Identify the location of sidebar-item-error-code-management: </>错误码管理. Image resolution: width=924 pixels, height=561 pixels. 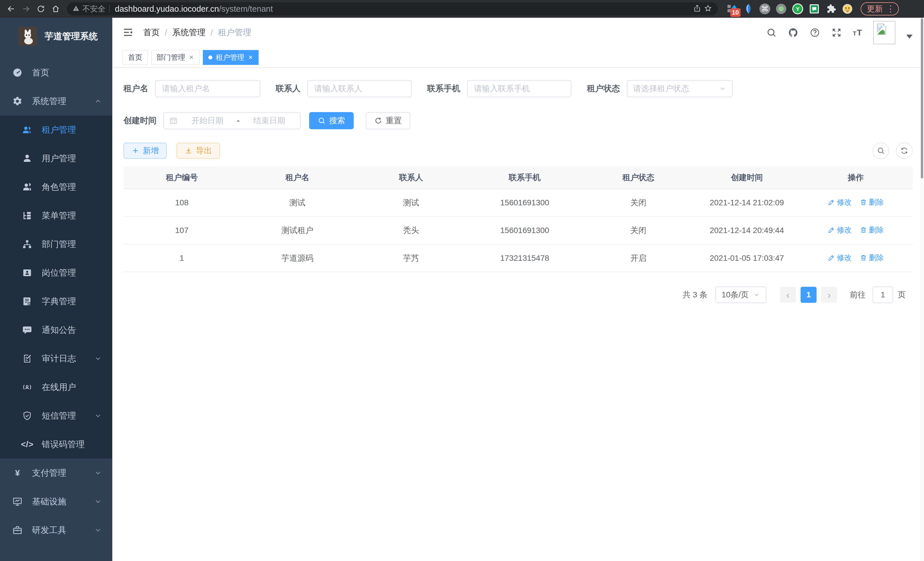
(56, 444).